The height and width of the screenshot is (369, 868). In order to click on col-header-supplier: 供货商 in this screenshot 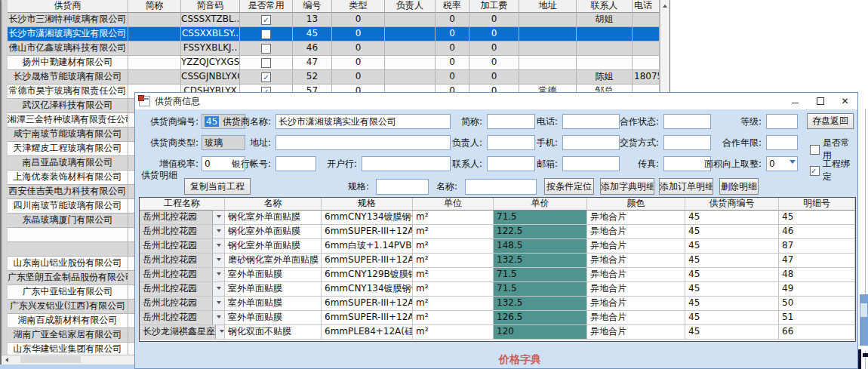, I will do `click(68, 6)`.